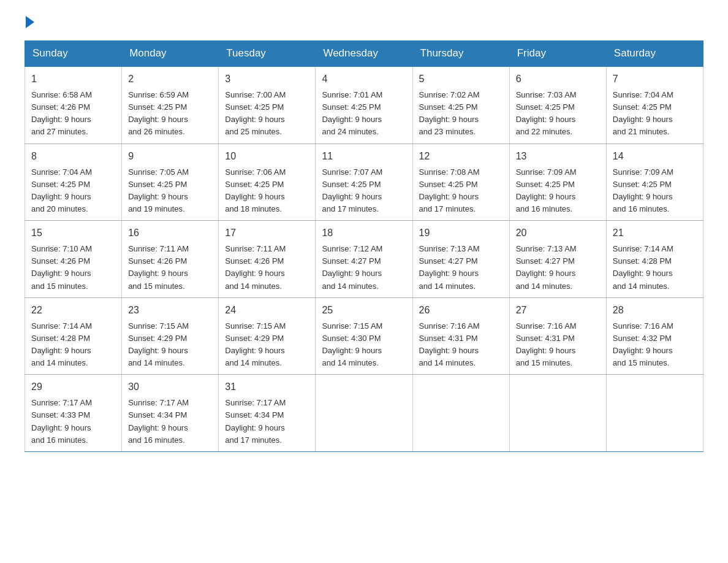  I want to click on calendar-cell: 4Sunrise: 7:01 AMSunset: 4:25 PMDaylight…, so click(364, 105).